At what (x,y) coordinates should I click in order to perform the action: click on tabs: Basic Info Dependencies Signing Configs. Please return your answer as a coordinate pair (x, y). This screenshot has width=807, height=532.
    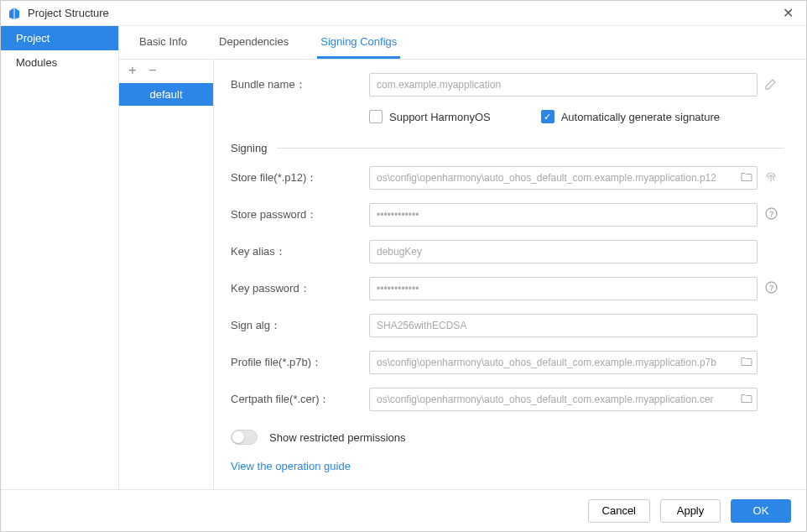
    Looking at the image, I should click on (463, 43).